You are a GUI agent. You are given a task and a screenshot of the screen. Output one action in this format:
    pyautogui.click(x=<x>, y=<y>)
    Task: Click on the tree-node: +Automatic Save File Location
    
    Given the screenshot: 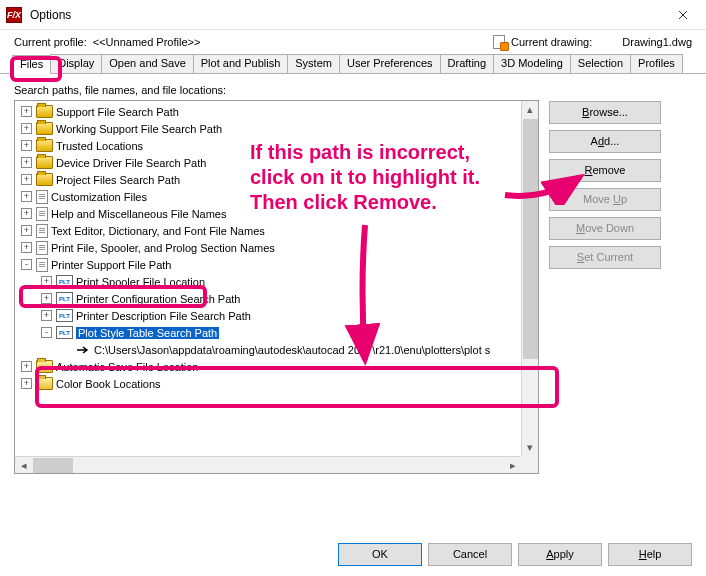 What is the action you would take?
    pyautogui.click(x=276, y=366)
    